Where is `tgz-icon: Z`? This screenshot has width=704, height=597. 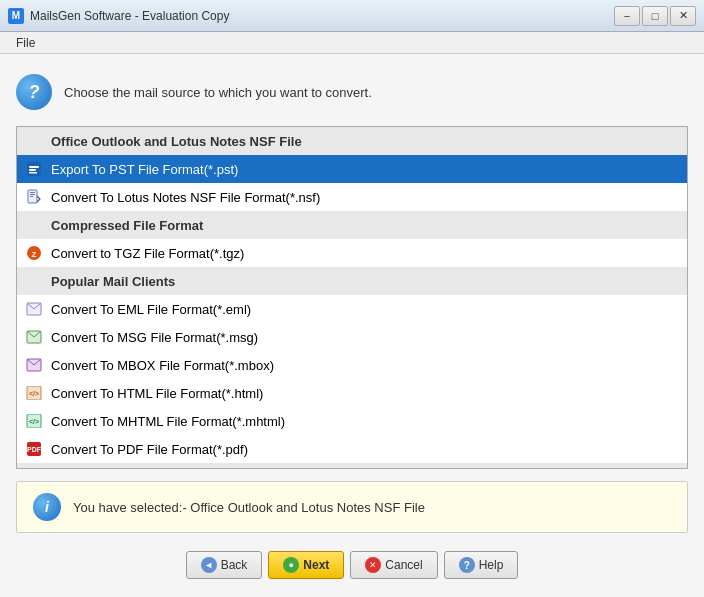 tgz-icon: Z is located at coordinates (34, 253).